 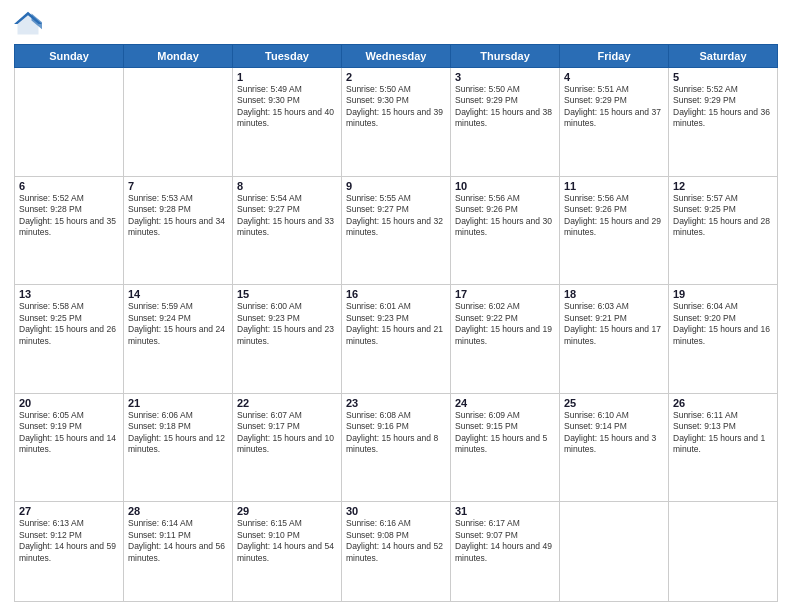 I want to click on day-info: Sunrise: 6:08 AMSunset: 9:16 PMDaylight:…, so click(x=396, y=433).